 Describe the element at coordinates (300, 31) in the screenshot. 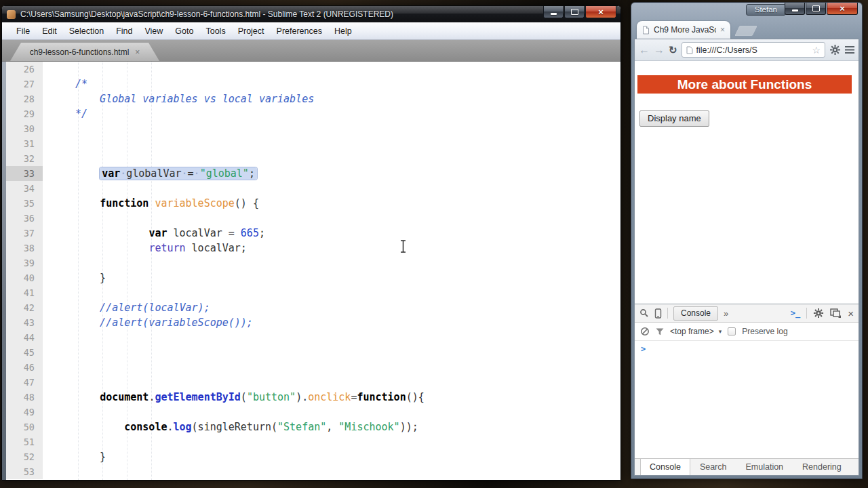

I see `menu-item-preferences: Preferences` at that location.